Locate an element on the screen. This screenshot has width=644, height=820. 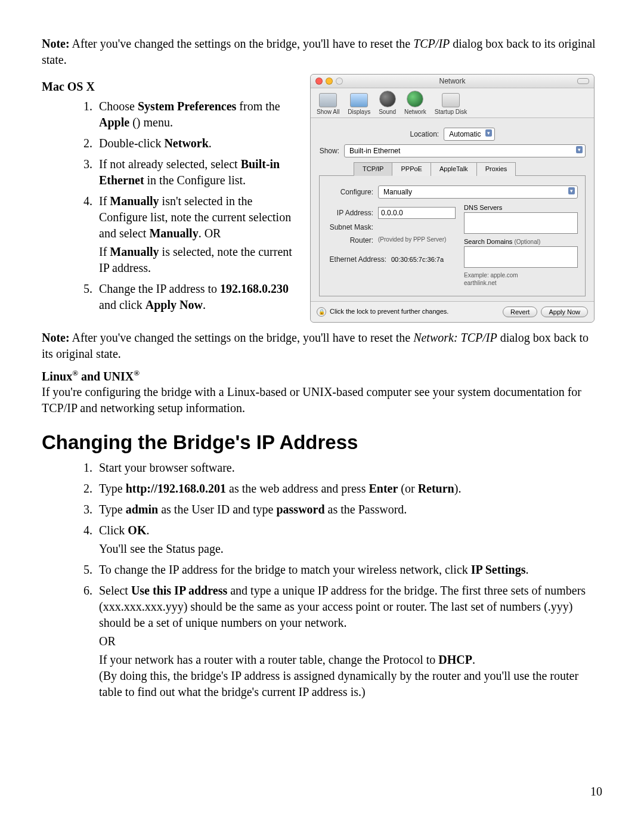
search-domains-label: Search Domains is located at coordinates (488, 242).